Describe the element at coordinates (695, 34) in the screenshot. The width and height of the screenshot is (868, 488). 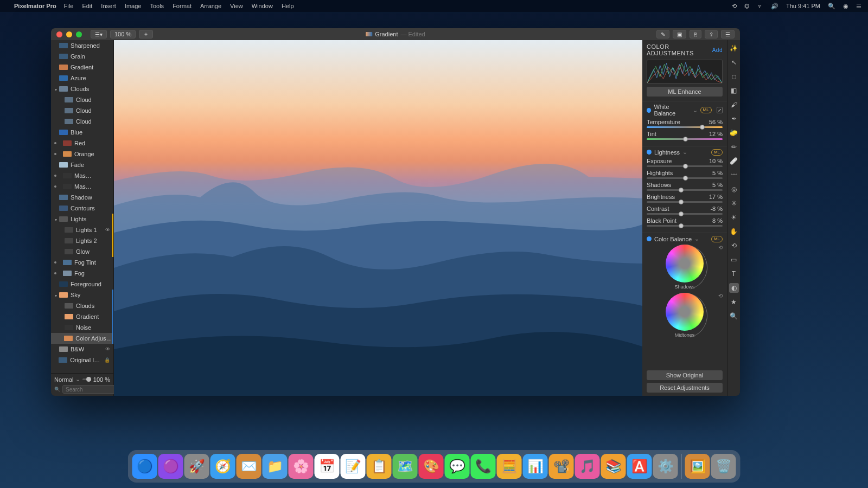
I see `export-button: ⎘` at that location.